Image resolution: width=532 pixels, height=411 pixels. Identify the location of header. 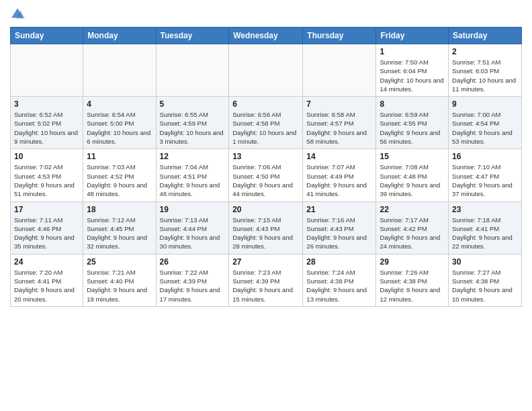
(266, 14).